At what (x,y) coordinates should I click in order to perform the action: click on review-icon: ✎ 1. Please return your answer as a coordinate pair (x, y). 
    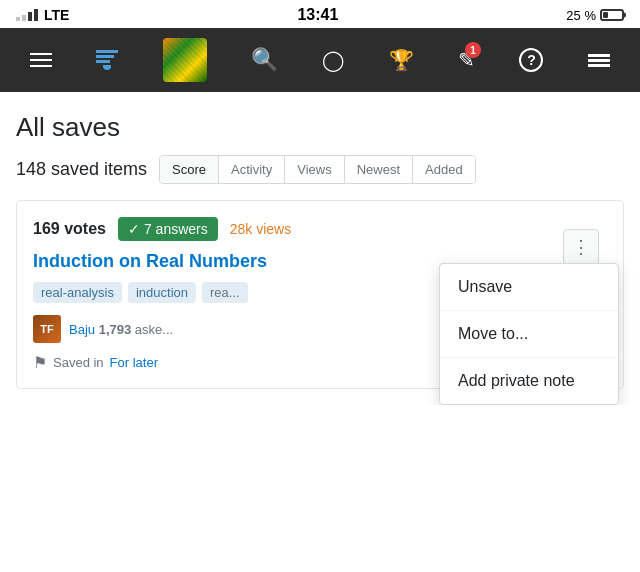
    Looking at the image, I should click on (466, 60).